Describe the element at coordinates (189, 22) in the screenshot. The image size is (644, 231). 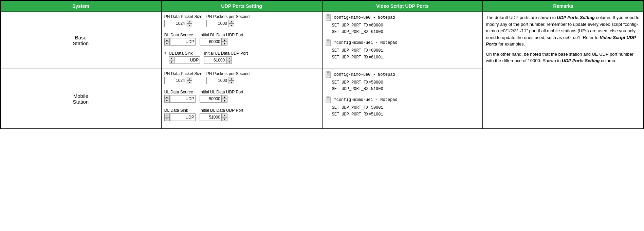
I see `pn-packet-size-up-base: ▲` at that location.